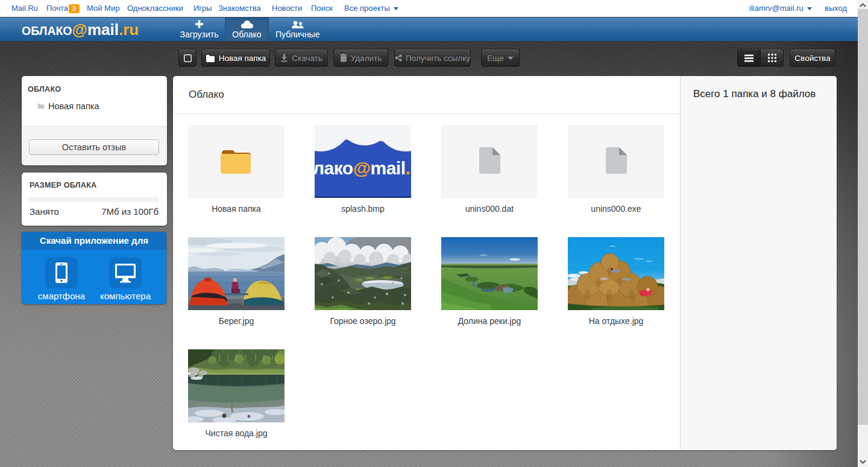  I want to click on svg-text: лако@mail.r, so click(363, 168).